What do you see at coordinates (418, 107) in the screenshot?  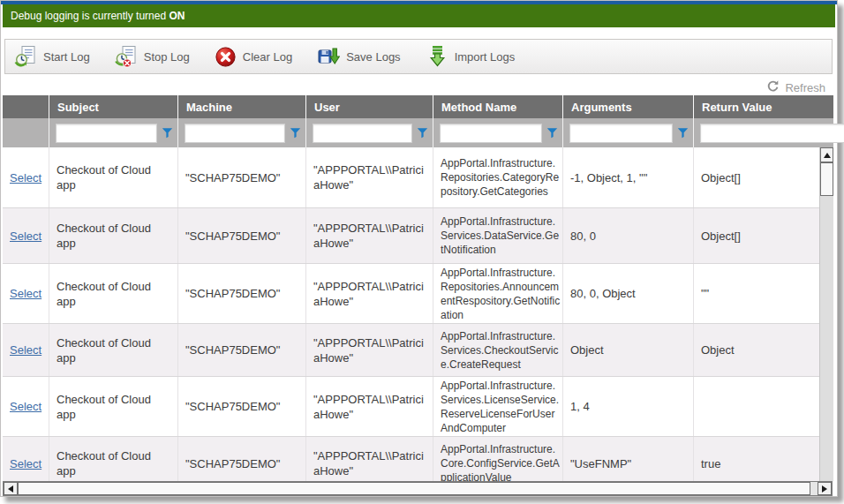 I see `table-header-row: Subject Machine User Method Name Argumen…` at bounding box center [418, 107].